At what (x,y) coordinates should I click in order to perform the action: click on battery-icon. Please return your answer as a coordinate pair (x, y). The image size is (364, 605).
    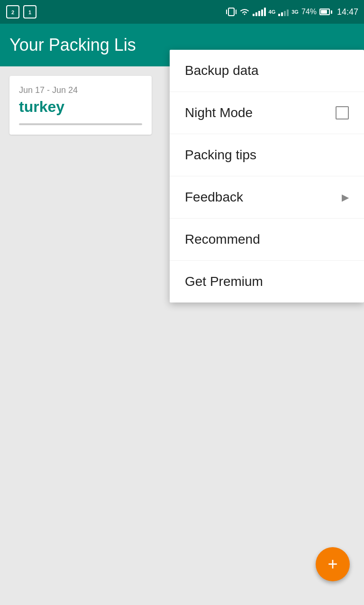
    Looking at the image, I should click on (326, 12).